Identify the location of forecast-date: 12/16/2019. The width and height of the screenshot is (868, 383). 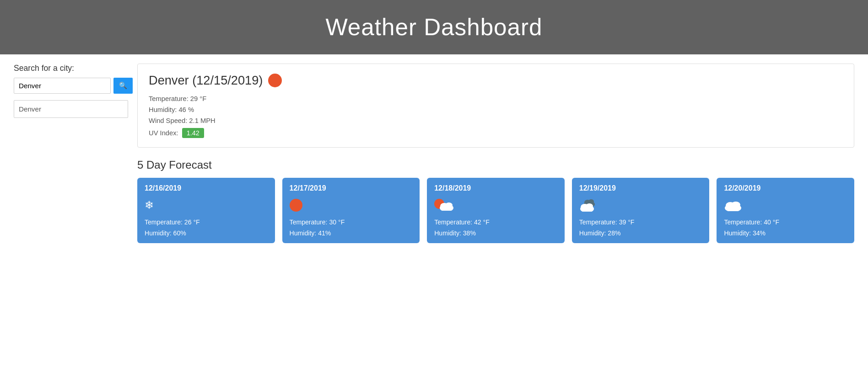
(206, 188).